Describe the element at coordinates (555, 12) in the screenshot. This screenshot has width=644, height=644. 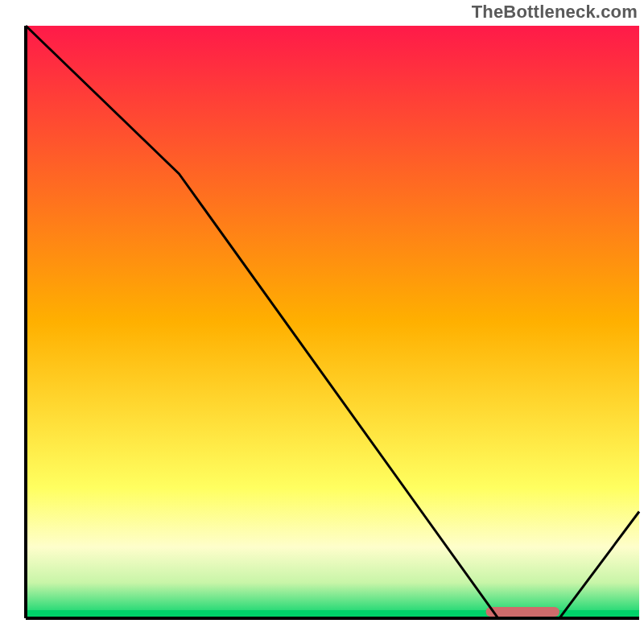
I see `watermark-label: TheBottleneck.com` at that location.